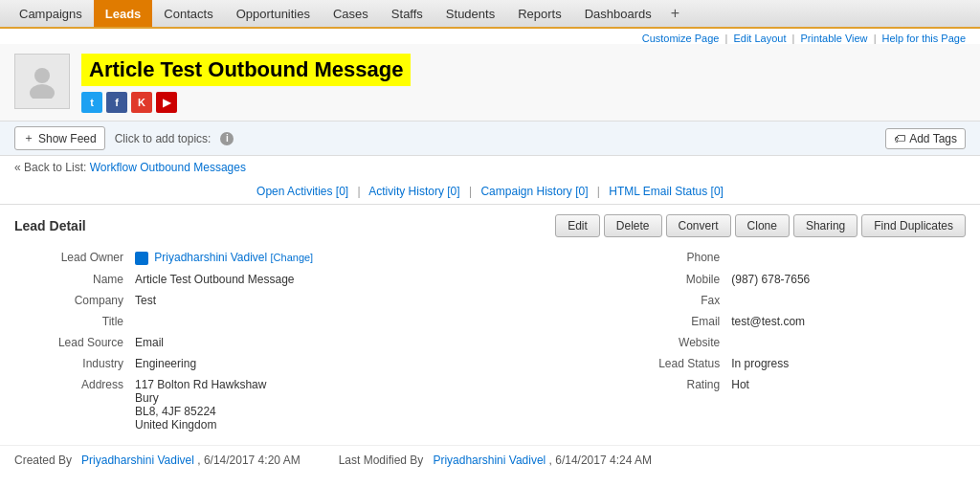 The image size is (980, 487). What do you see at coordinates (768, 321) in the screenshot?
I see `email-link: test@test.com` at bounding box center [768, 321].